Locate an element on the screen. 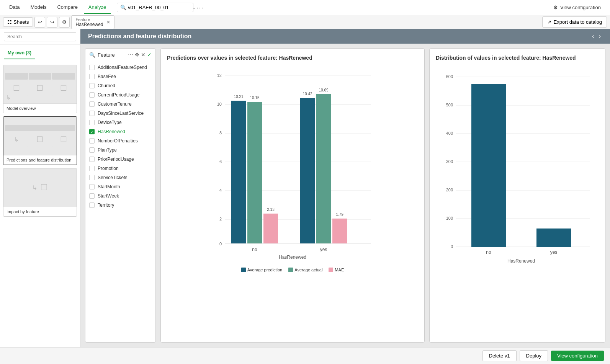 The height and width of the screenshot is (364, 610). delete-button: Delete v1 is located at coordinates (499, 356).